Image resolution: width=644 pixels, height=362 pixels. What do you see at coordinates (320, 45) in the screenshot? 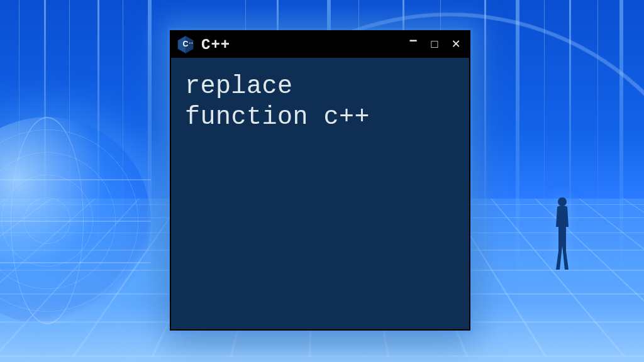
I see `titlebar: C + + C++ − □ ✕` at bounding box center [320, 45].